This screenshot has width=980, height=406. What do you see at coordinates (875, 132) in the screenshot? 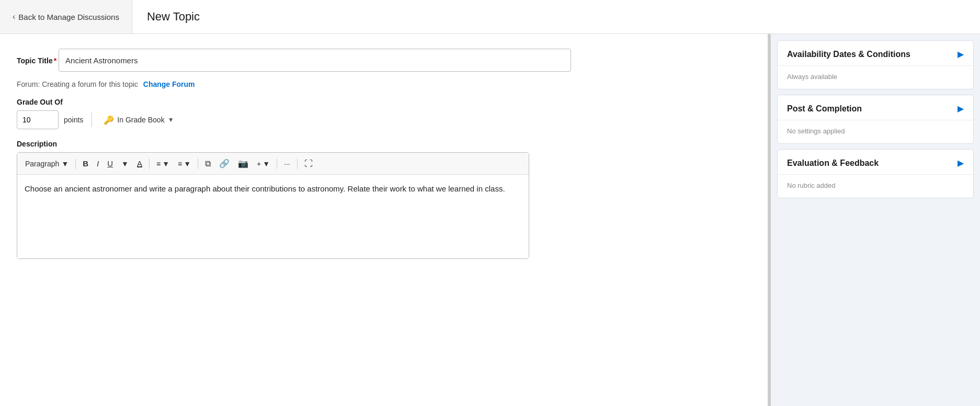
I see `post-completion-card-body: No settings applied` at bounding box center [875, 132].